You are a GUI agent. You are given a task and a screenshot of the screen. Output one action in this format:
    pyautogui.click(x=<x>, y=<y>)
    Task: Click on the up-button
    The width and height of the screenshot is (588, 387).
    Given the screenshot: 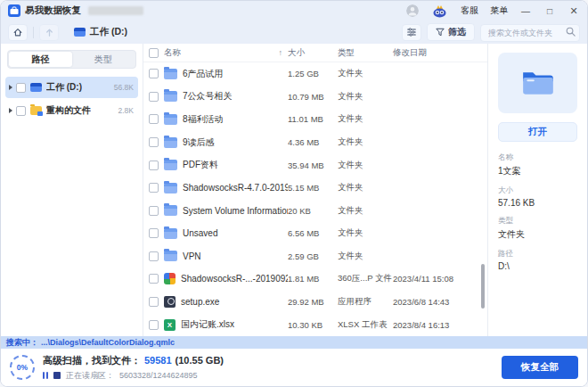 What is the action you would take?
    pyautogui.click(x=49, y=32)
    